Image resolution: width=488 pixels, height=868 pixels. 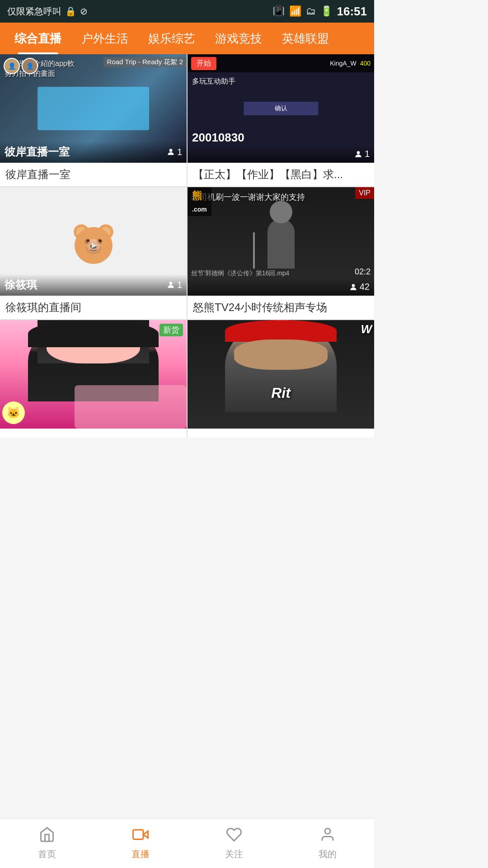 What do you see at coordinates (37, 152) in the screenshot?
I see `stream-title-1: 彼岸直播一室` at bounding box center [37, 152].